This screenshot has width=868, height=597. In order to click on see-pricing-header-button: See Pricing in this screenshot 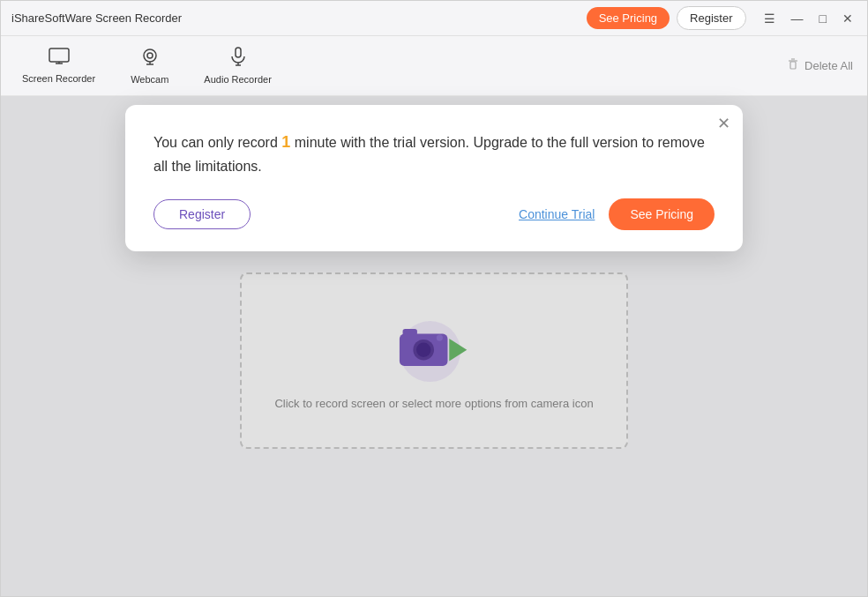, I will do `click(628, 18)`.